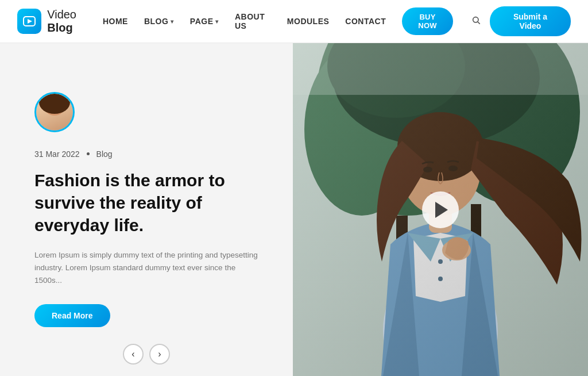  Describe the element at coordinates (75, 21) in the screenshot. I see `logo-text: Video Blog` at that location.